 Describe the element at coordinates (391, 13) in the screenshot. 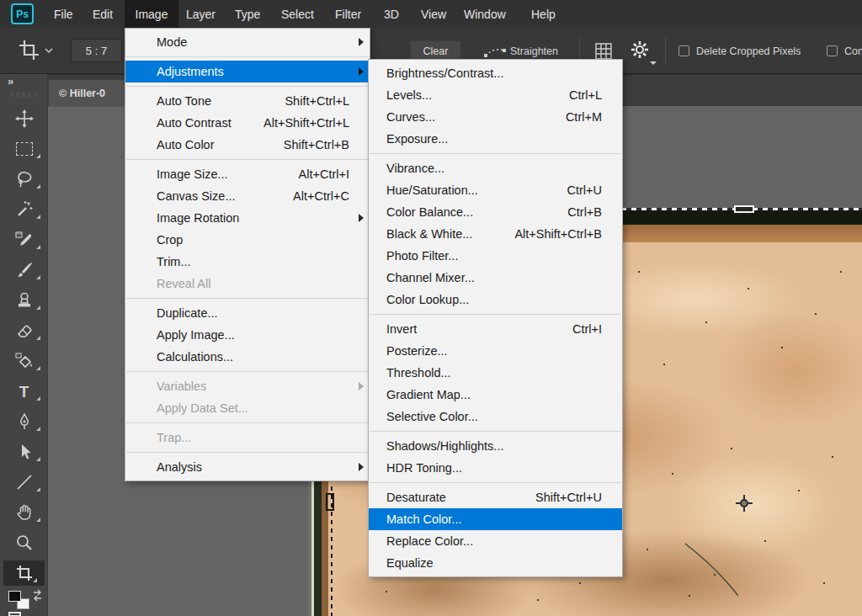

I see `menu-3d: 3D` at that location.